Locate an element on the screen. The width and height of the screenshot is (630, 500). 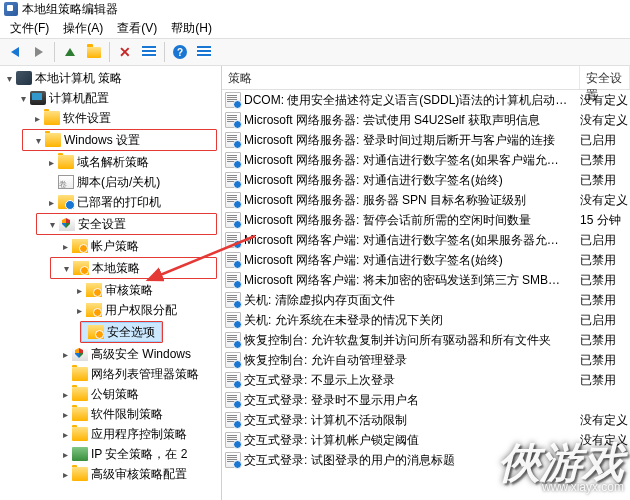
policy-cell: 恢复控制台: 允许软盘复制并访问所有驱动器和所有文件夹 is located at coordinates (412, 340).